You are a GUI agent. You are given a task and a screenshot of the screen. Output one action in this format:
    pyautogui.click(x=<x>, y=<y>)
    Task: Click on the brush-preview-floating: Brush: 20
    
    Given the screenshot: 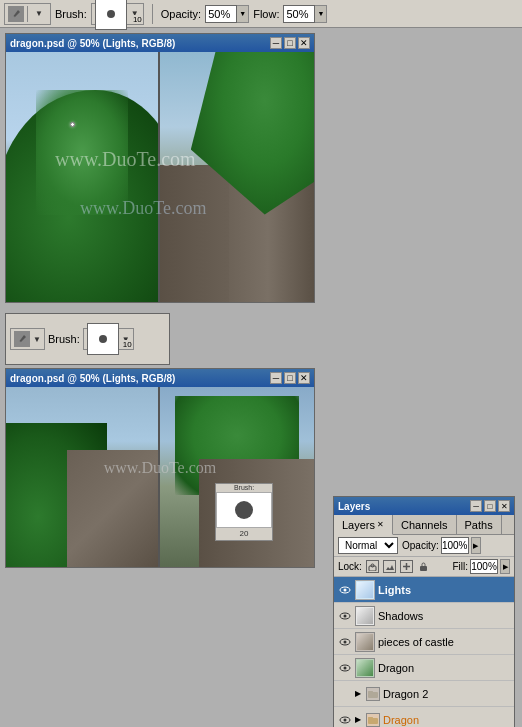 What is the action you would take?
    pyautogui.click(x=244, y=512)
    